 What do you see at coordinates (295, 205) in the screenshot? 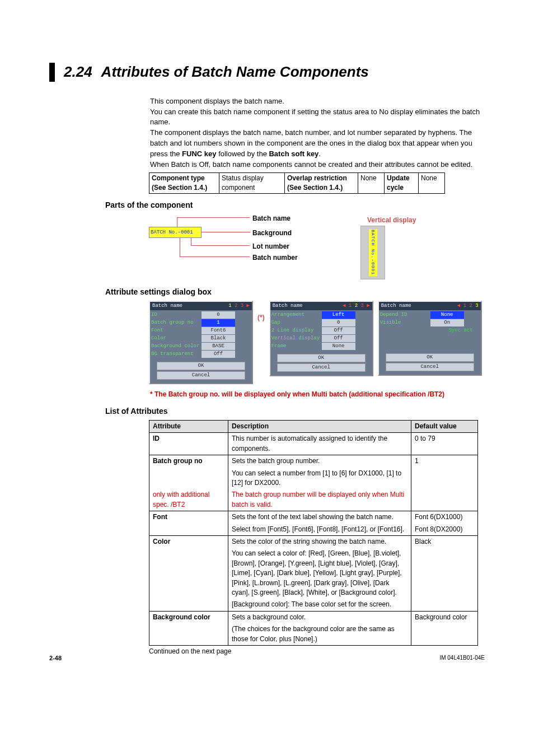
I see `parts-heading: Parts of the component` at bounding box center [295, 205].